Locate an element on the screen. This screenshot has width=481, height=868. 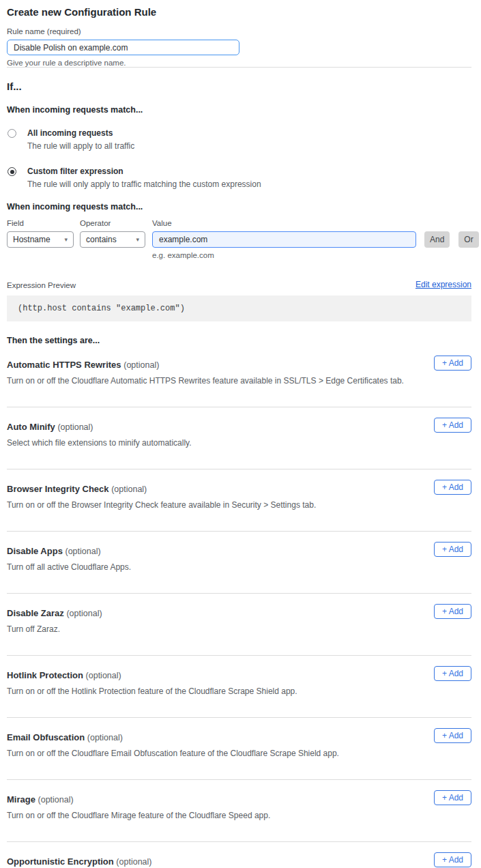
or-button: Or is located at coordinates (468, 240).